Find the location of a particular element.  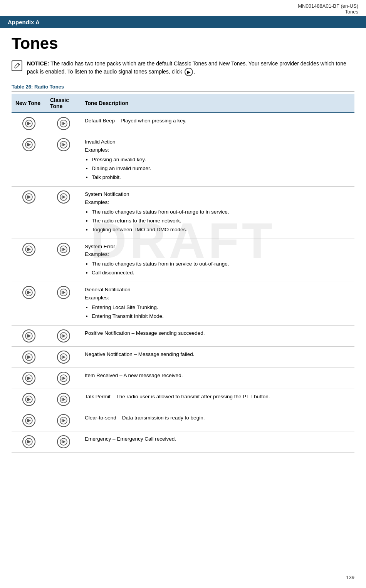

description-title: Default Beep – Played when pressing a ke… is located at coordinates (136, 121).